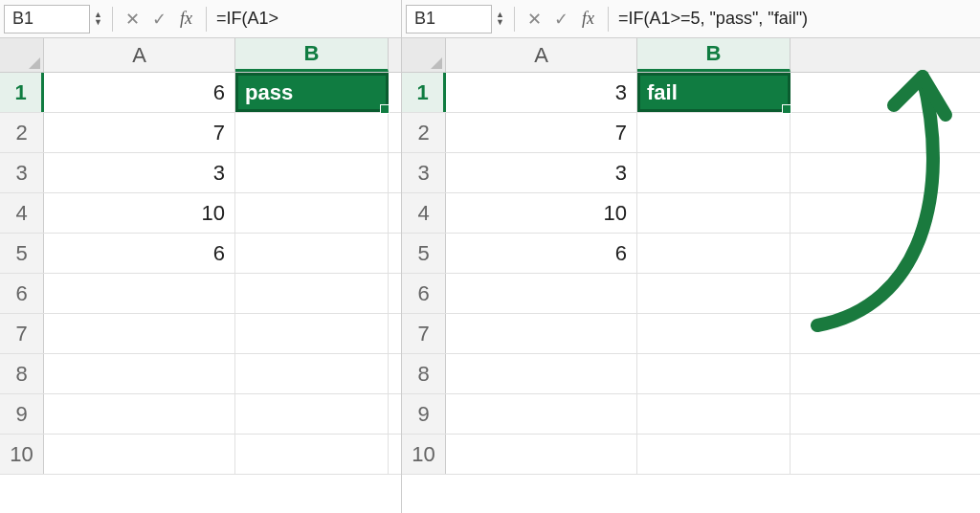  I want to click on grid-row: 10, so click(201, 455).